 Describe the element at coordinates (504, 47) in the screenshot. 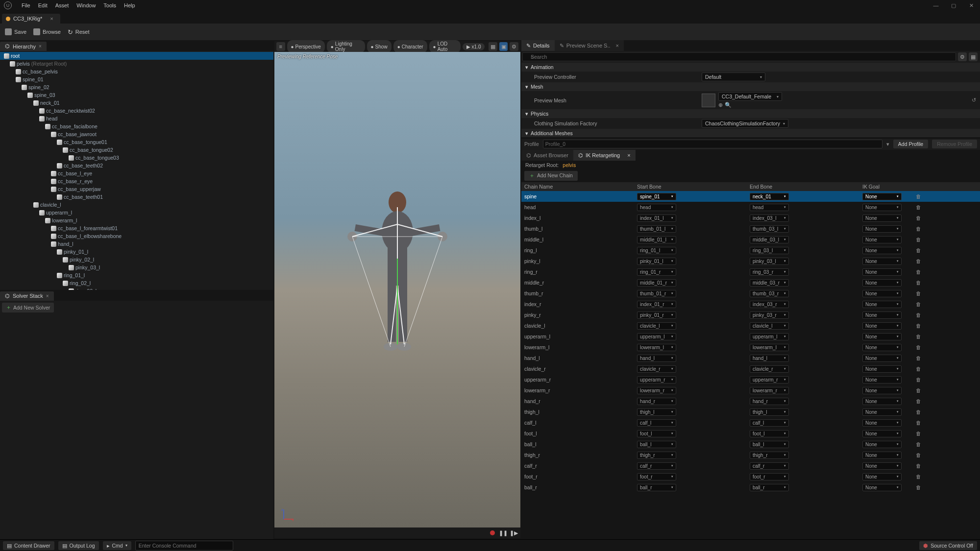

I see `viewport-camera-button: ▣` at that location.